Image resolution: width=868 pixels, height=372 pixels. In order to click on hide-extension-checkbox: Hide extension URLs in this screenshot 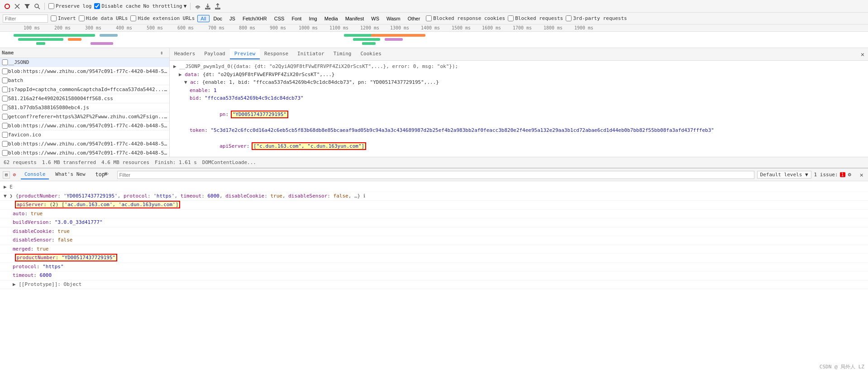, I will do `click(162, 18)`.